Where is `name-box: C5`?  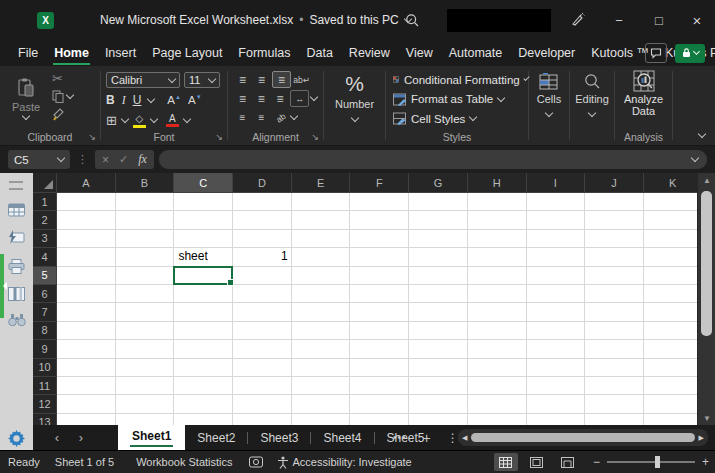 name-box: C5 is located at coordinates (39, 160).